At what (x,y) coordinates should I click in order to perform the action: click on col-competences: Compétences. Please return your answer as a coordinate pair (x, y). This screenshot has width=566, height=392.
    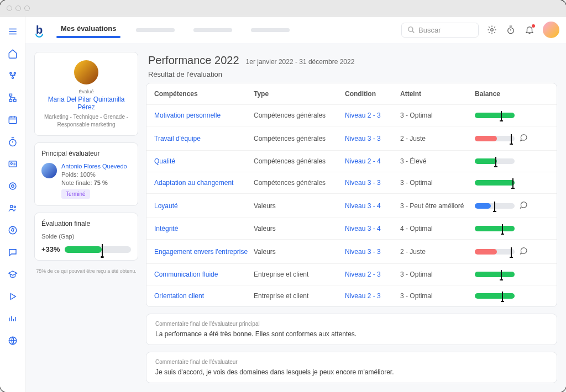
    Looking at the image, I should click on (204, 94).